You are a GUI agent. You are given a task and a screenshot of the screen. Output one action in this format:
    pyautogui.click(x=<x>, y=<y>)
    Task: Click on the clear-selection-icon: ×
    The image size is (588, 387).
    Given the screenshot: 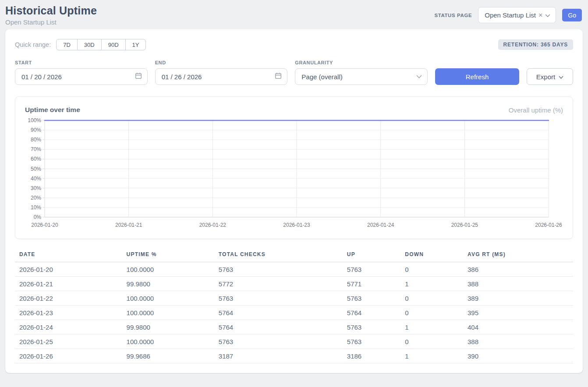 What is the action you would take?
    pyautogui.click(x=541, y=15)
    